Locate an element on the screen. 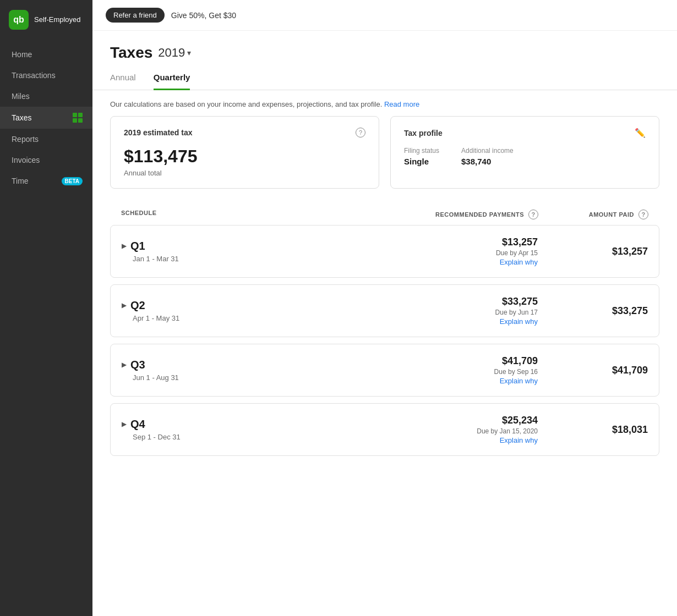 Image resolution: width=677 pixels, height=616 pixels. header-amount-paid: AMOUNT PAID ? is located at coordinates (593, 215).